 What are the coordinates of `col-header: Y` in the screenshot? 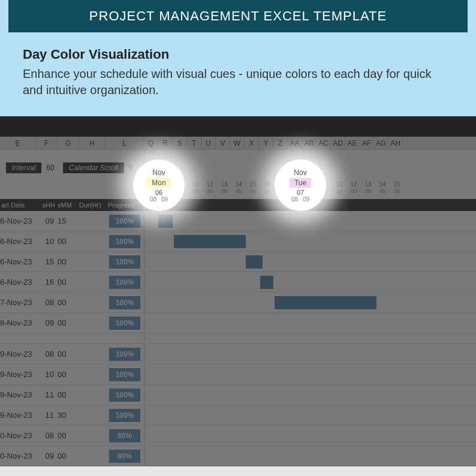 It's located at (266, 143).